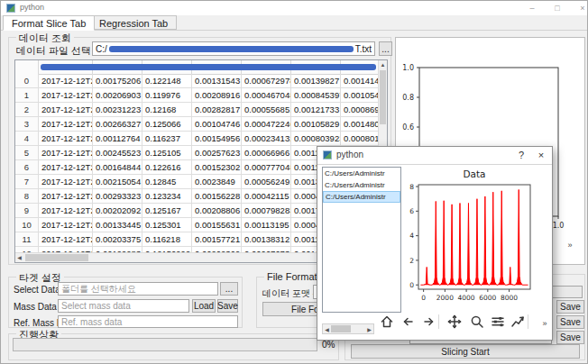  Describe the element at coordinates (455, 322) in the screenshot. I see `pan-icon` at that location.